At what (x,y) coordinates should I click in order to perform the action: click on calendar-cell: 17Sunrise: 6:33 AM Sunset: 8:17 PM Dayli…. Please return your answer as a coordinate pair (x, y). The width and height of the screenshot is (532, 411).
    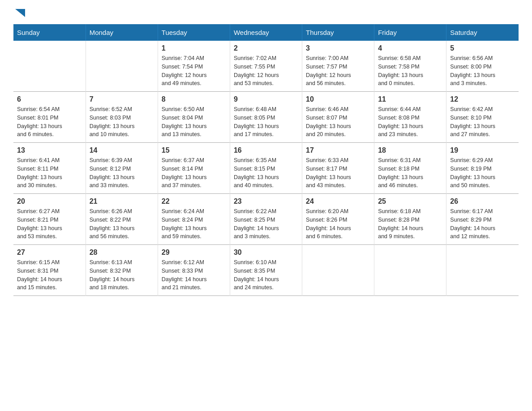
    Looking at the image, I should click on (339, 168).